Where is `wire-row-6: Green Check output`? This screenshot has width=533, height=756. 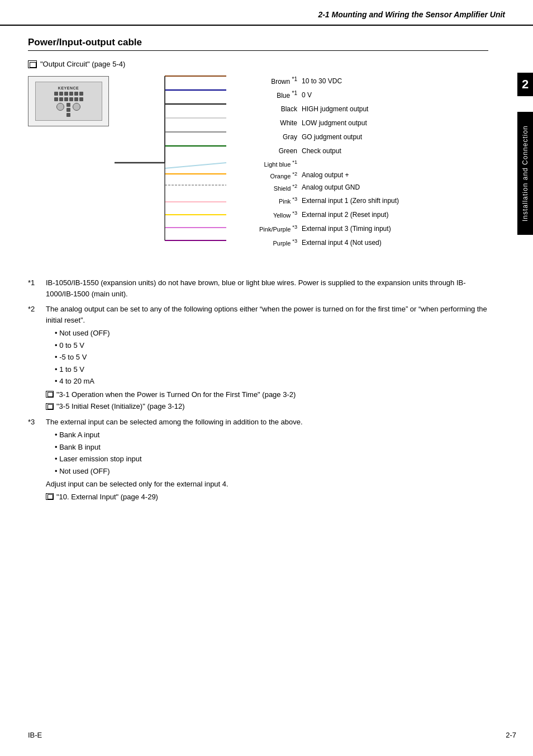
wire-row-6: Green Check output is located at coordinates (321, 151).